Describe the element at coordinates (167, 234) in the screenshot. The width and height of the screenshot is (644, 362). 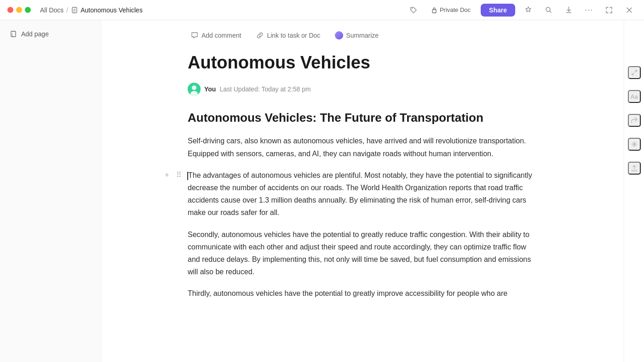
I see `add-block-button-3: +` at that location.